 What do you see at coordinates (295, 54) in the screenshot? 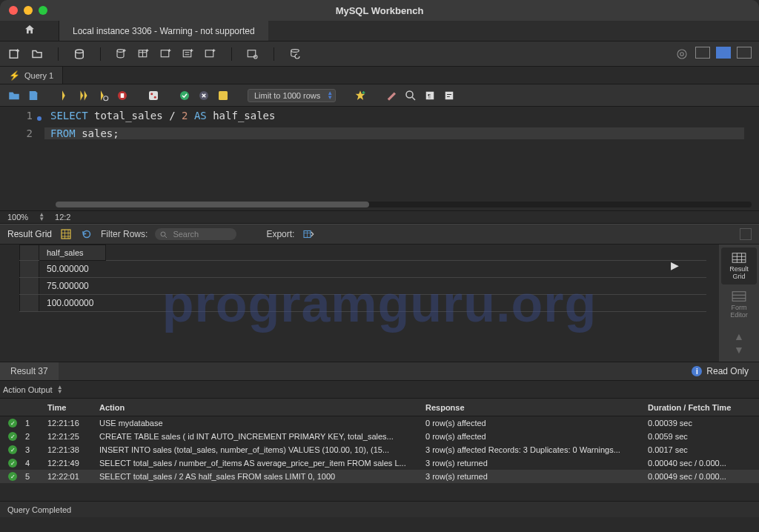
I see `reconnect-icon` at bounding box center [295, 54].